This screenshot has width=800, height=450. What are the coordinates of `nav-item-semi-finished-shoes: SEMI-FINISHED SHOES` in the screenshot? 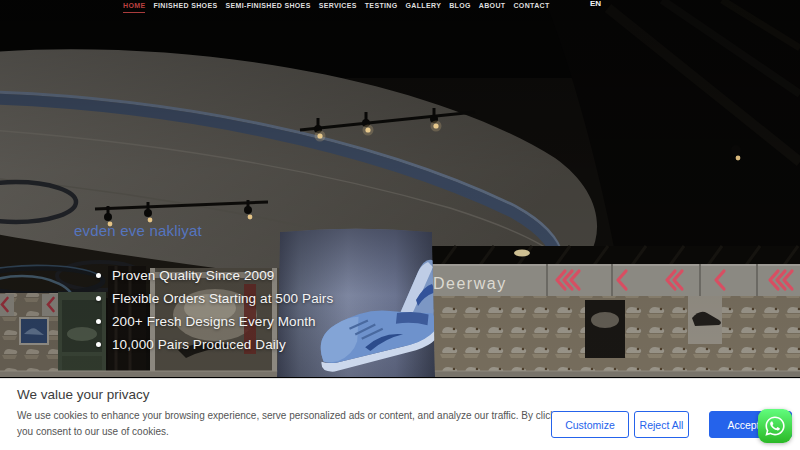 It's located at (268, 6).